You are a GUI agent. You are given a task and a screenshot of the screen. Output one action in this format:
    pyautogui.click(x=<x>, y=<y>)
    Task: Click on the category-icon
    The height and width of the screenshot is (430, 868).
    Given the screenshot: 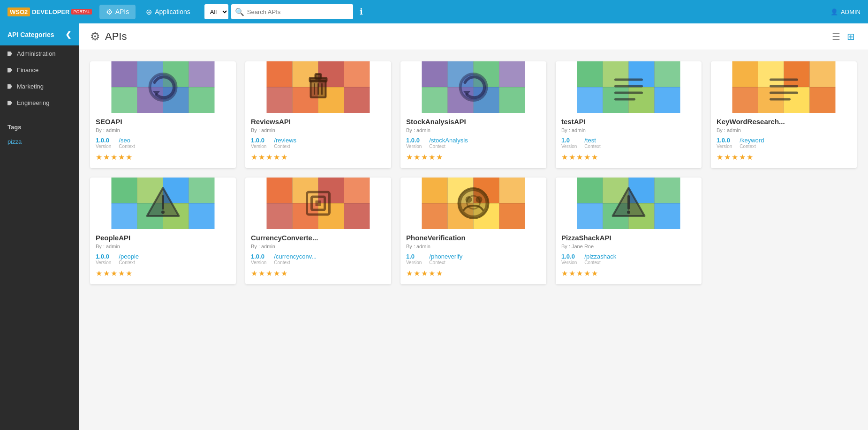 What is the action you would take?
    pyautogui.click(x=10, y=54)
    